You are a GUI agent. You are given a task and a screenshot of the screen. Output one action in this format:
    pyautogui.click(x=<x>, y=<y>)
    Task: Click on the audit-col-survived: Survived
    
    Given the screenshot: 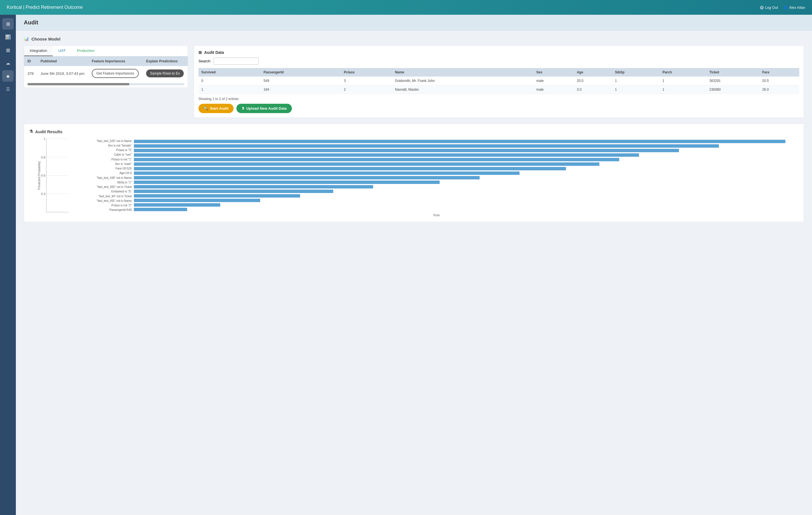 What is the action you would take?
    pyautogui.click(x=230, y=72)
    